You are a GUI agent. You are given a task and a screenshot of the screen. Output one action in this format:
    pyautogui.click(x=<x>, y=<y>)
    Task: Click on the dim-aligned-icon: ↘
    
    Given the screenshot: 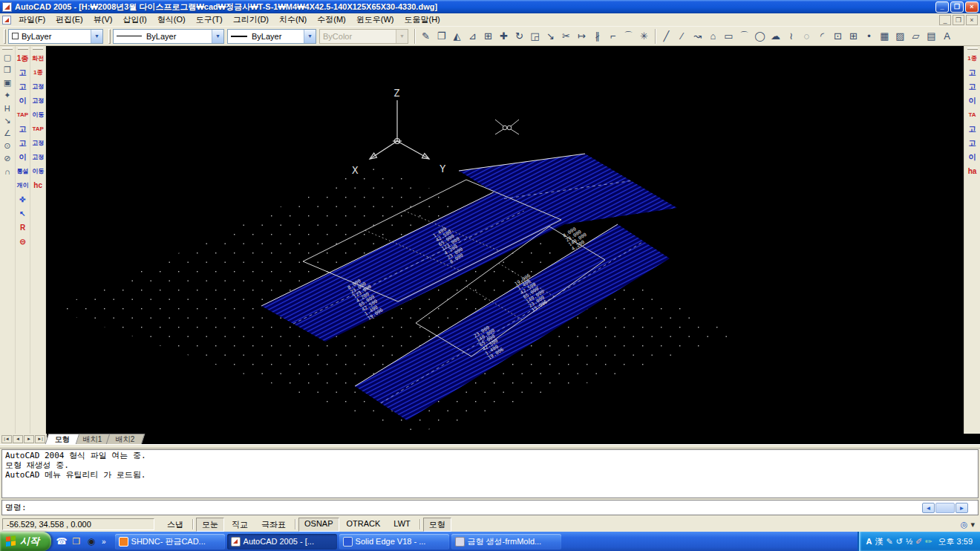 What is the action you would take?
    pyautogui.click(x=7, y=120)
    